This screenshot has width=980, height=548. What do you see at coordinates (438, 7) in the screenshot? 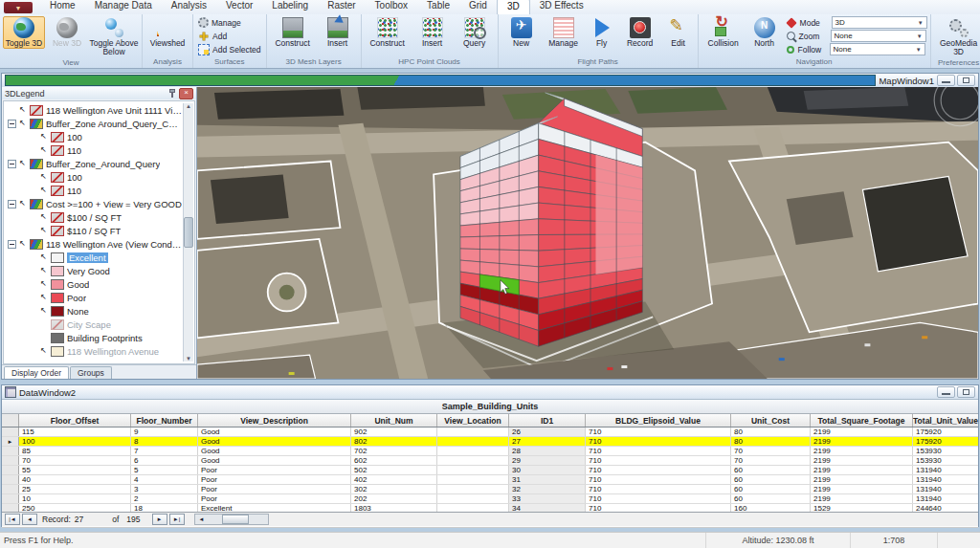
I see `ribbon-tab: Table` at bounding box center [438, 7].